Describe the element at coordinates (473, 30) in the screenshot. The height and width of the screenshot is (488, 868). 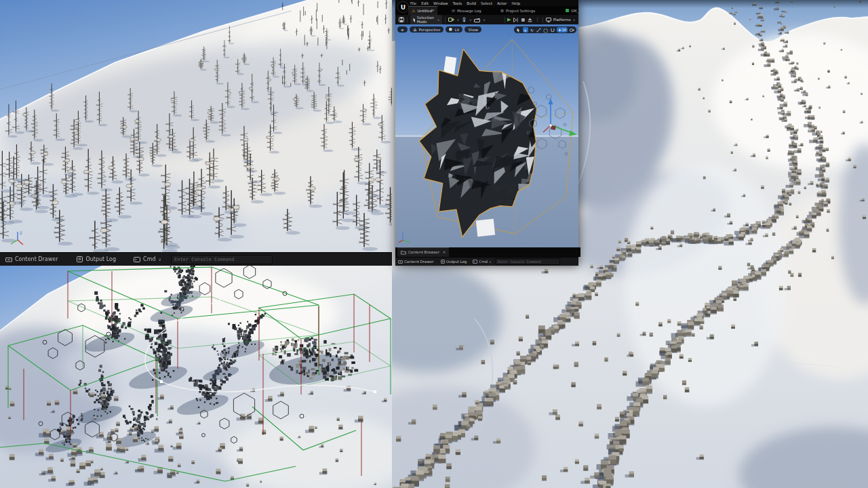
I see `show-label: Show` at that location.